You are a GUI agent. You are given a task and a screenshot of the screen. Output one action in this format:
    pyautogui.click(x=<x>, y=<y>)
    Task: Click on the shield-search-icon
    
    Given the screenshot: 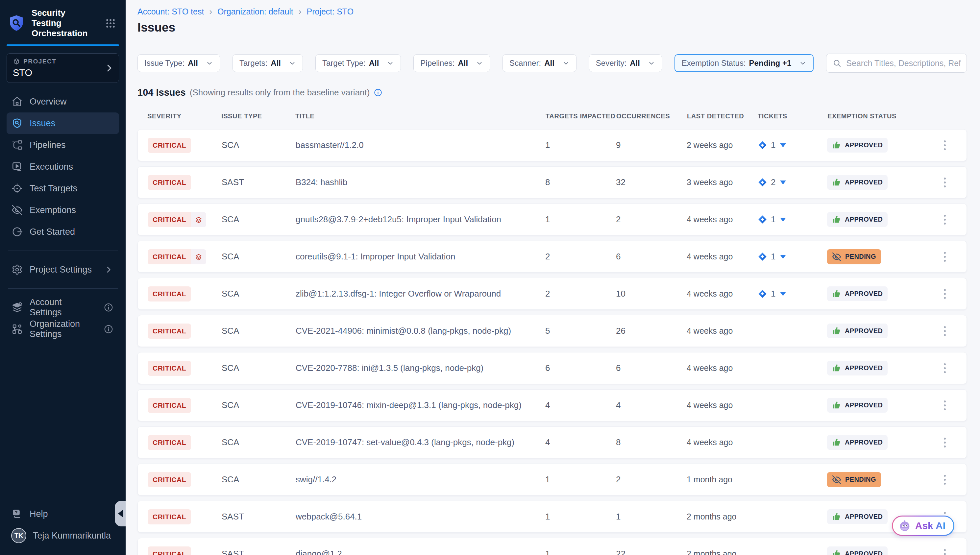 What is the action you would take?
    pyautogui.click(x=17, y=124)
    